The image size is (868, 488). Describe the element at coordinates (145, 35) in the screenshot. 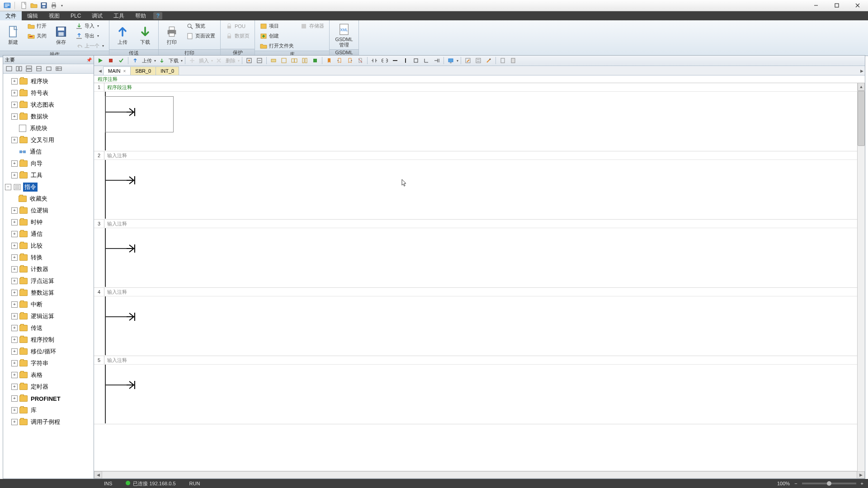

I see `download-button: 下载` at that location.